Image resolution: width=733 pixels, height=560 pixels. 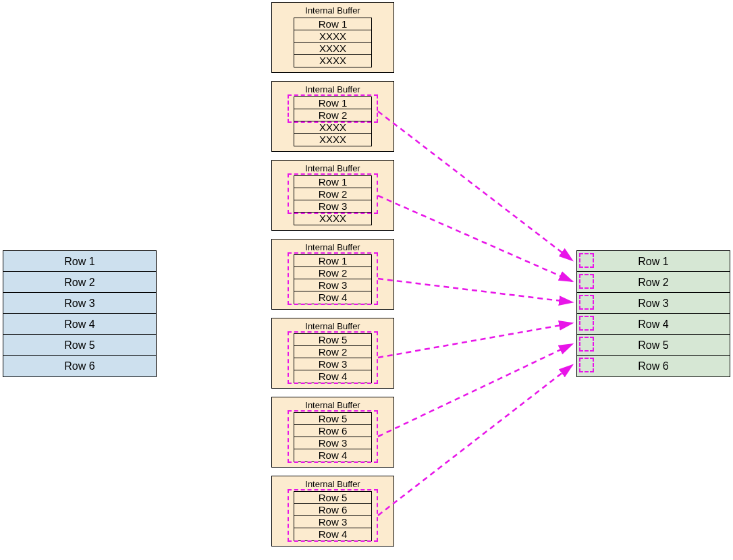 What do you see at coordinates (80, 324) in the screenshot?
I see `source-row: Row 4` at bounding box center [80, 324].